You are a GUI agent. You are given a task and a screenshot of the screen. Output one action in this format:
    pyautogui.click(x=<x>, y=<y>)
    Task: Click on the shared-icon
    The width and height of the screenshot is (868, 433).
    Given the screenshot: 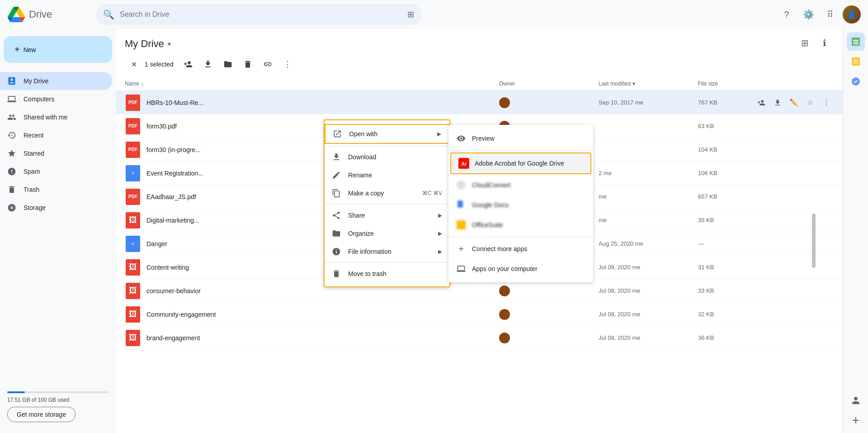 What is the action you would take?
    pyautogui.click(x=12, y=117)
    